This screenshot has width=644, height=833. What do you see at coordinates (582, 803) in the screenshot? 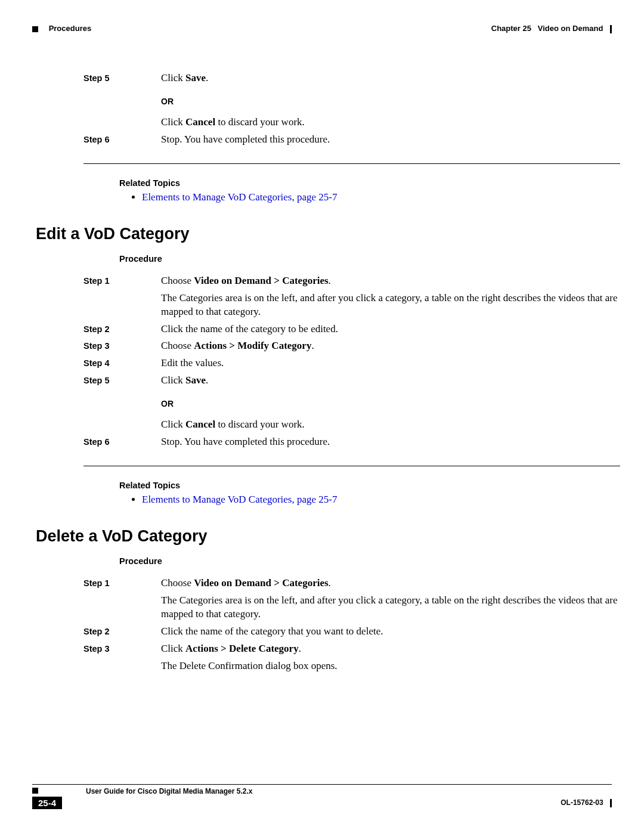
I see `footer-doc-id: OL-15762-03` at bounding box center [582, 803].